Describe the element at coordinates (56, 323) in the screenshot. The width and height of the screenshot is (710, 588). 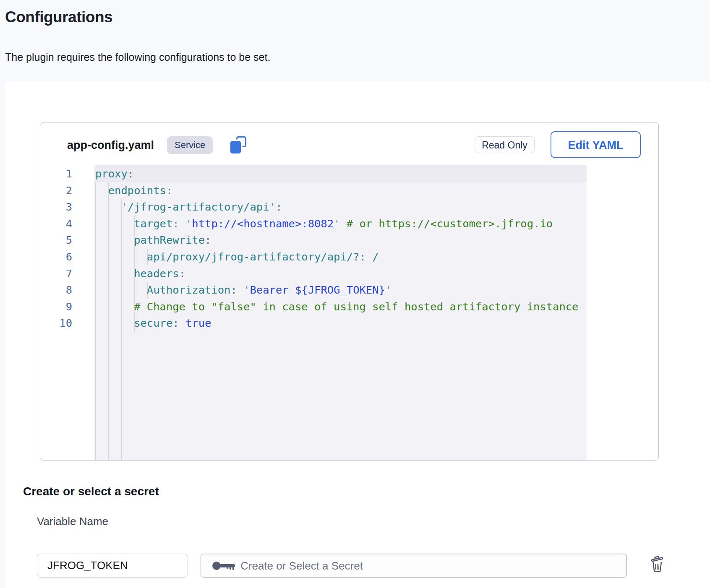
I see `line-number: 10` at that location.